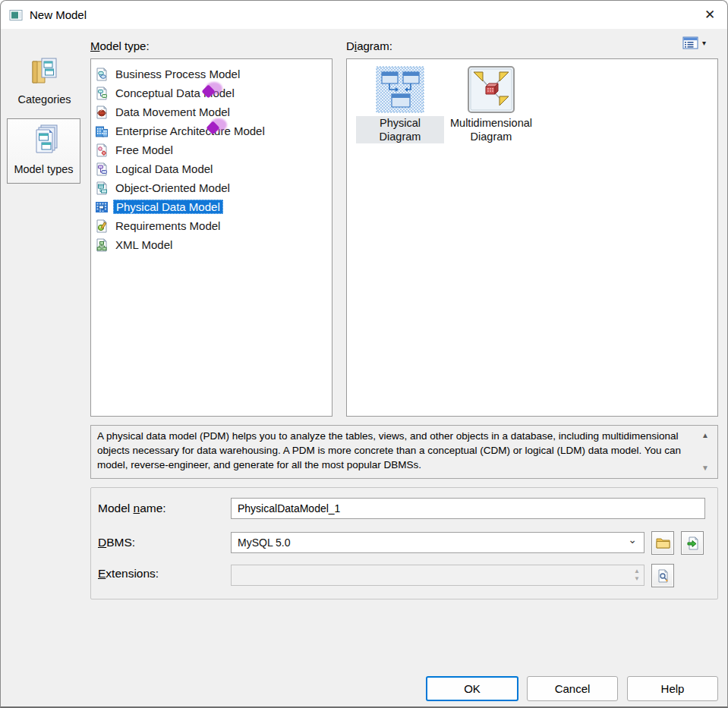 The height and width of the screenshot is (708, 728). Describe the element at coordinates (632, 540) in the screenshot. I see `chevron-down-icon: ⌄` at that location.